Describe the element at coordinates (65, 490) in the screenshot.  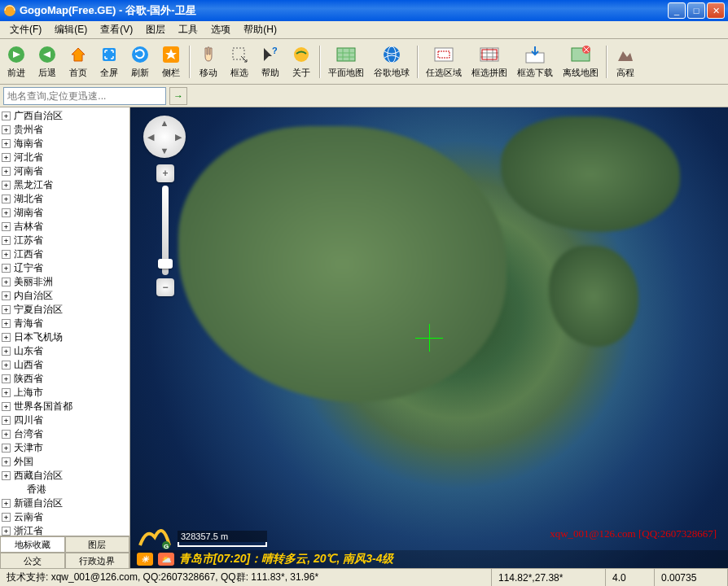
I see `tree-item: +香港` at that location.